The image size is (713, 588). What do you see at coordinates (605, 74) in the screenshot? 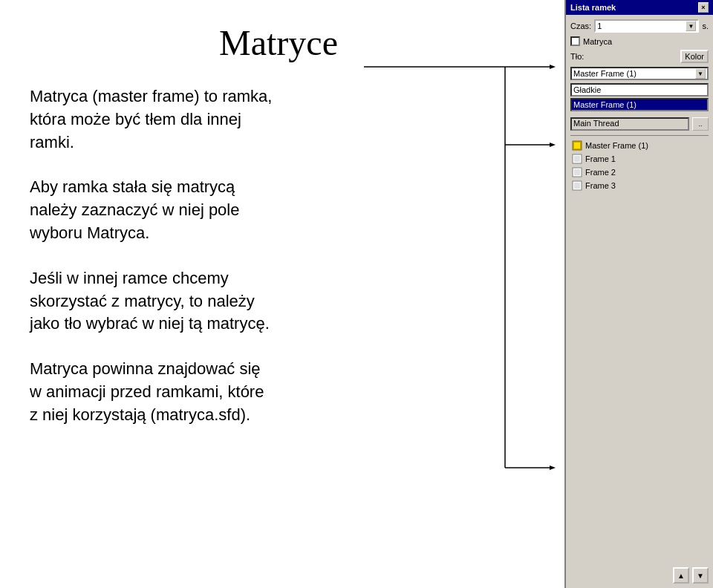
I see `master-frame-dropdown-value: Master Frame (1)` at bounding box center [605, 74].